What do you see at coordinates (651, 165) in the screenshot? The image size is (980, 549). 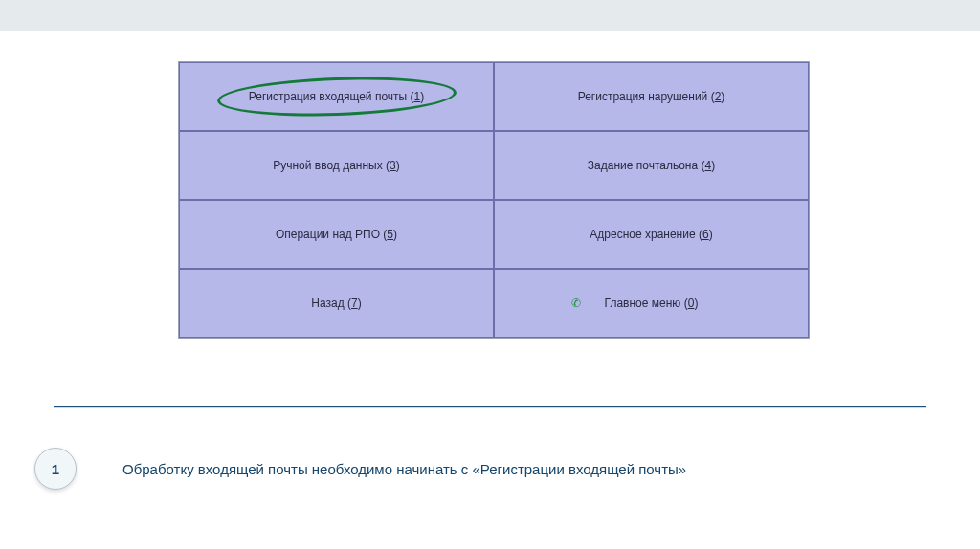 I see `menu-item-postman-task: Задание почтальона (4)` at bounding box center [651, 165].